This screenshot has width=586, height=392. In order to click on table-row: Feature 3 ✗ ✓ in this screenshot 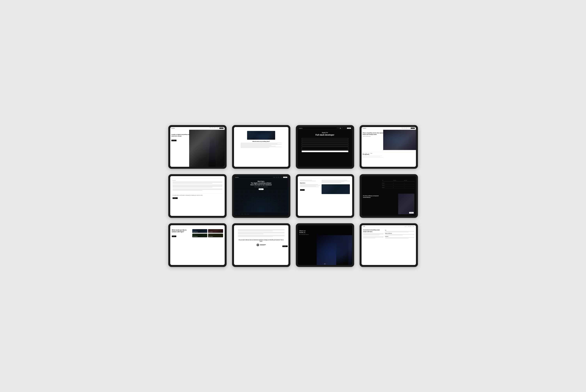, I will do `click(398, 188)`.